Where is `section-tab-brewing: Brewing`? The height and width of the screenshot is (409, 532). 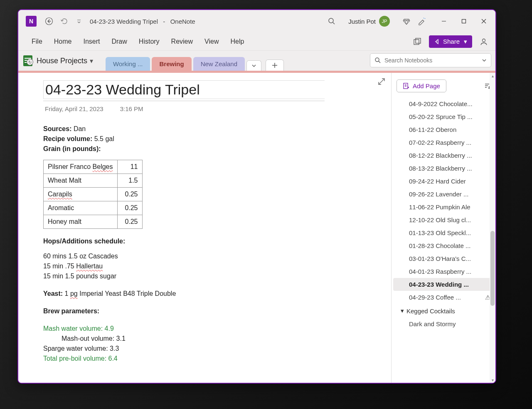
section-tab-brewing: Brewing is located at coordinates (171, 64).